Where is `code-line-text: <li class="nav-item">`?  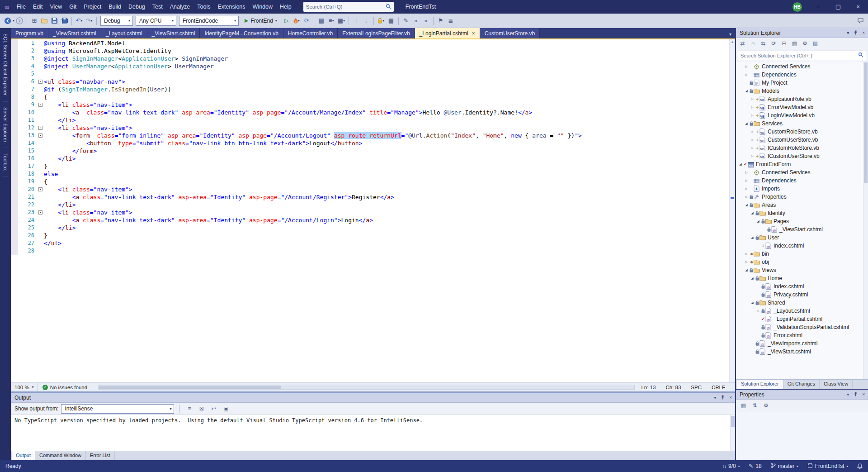
code-line-text: <li class="nav-item"> is located at coordinates (88, 189).